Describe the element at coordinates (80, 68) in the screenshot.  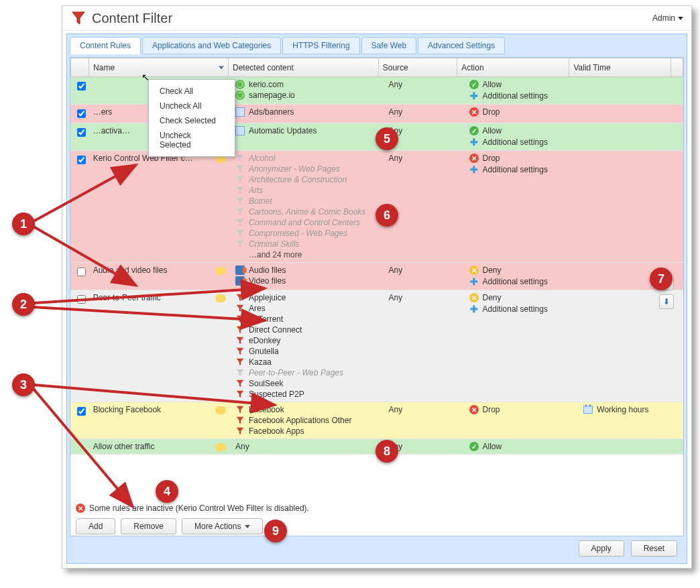
I see `col-checkbox` at that location.